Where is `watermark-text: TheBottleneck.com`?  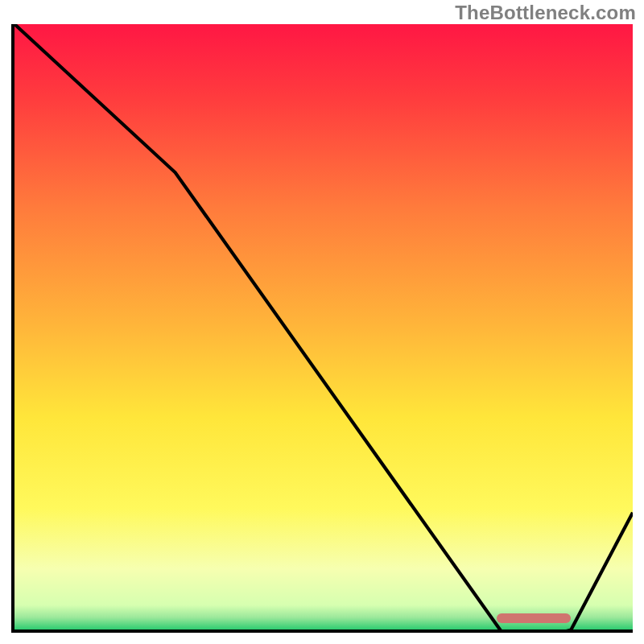 watermark-text: TheBottleneck.com is located at coordinates (546, 13).